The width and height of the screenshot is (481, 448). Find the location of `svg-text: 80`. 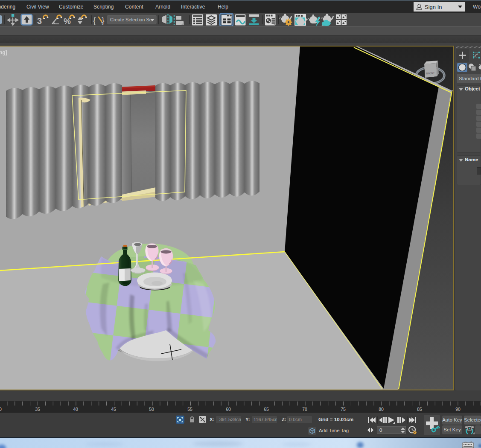

svg-text: 80 is located at coordinates (381, 409).